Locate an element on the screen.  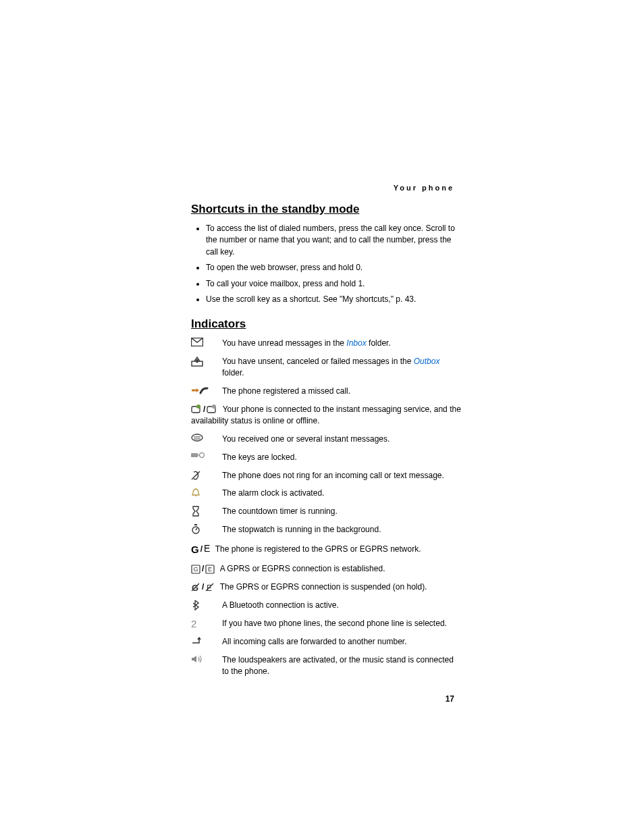
page-number: 17 is located at coordinates (326, 699).